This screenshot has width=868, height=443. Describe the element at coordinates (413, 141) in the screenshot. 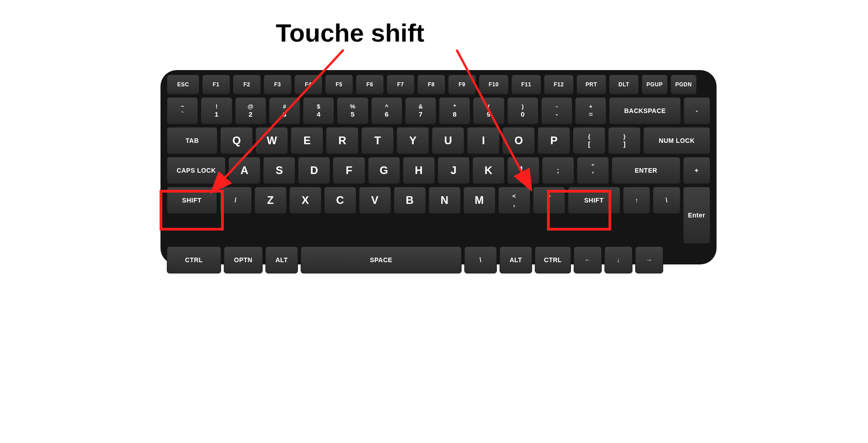

I see `key-y: Y` at that location.